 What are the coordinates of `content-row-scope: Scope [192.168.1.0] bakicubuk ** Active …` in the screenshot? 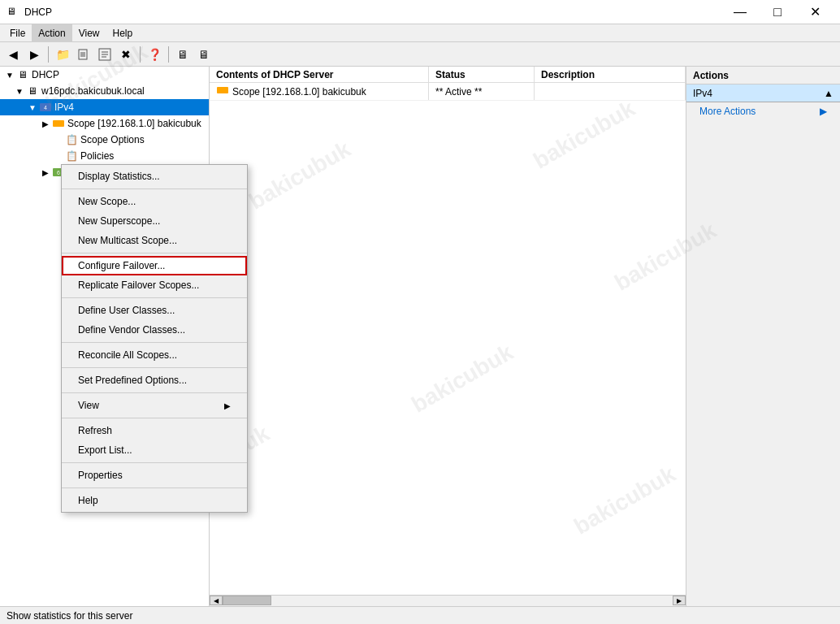 It's located at (448, 92).